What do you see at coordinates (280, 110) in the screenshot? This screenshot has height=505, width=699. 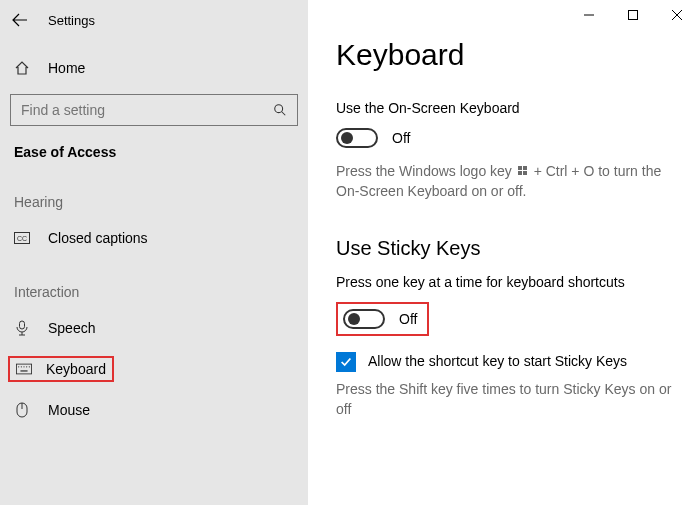 I see `search-icon` at bounding box center [280, 110].